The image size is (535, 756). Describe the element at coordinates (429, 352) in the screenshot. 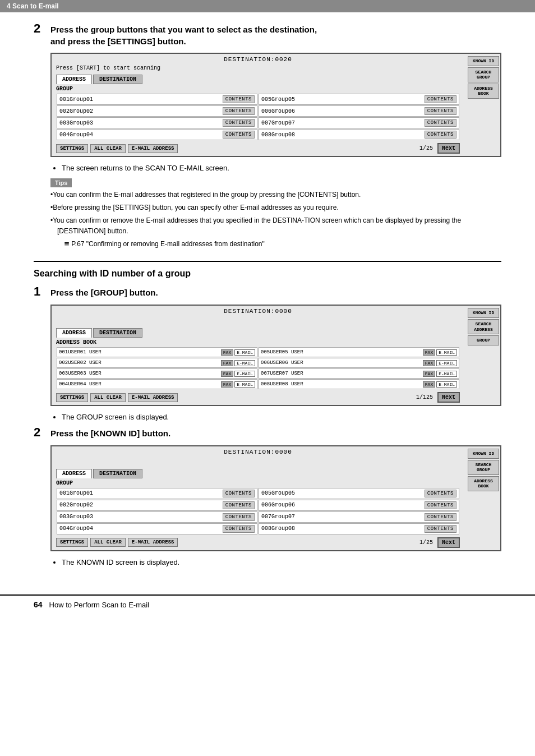

I see `screen2-fax-tag-5: FAX` at that location.